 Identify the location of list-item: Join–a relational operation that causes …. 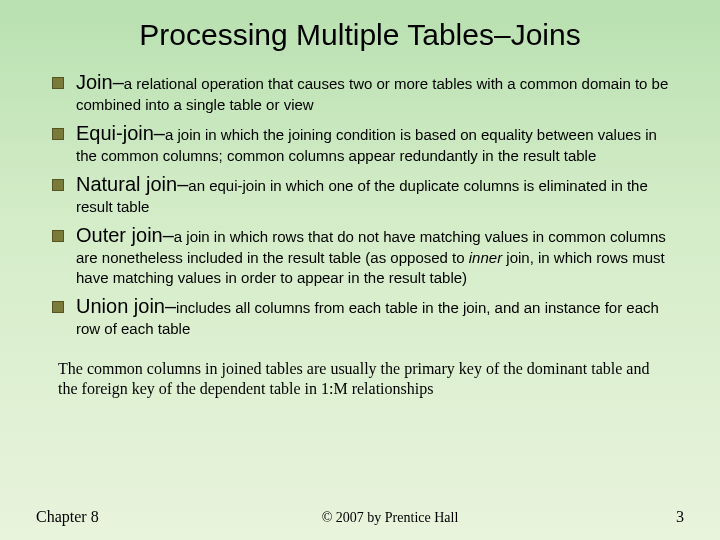
(365, 92).